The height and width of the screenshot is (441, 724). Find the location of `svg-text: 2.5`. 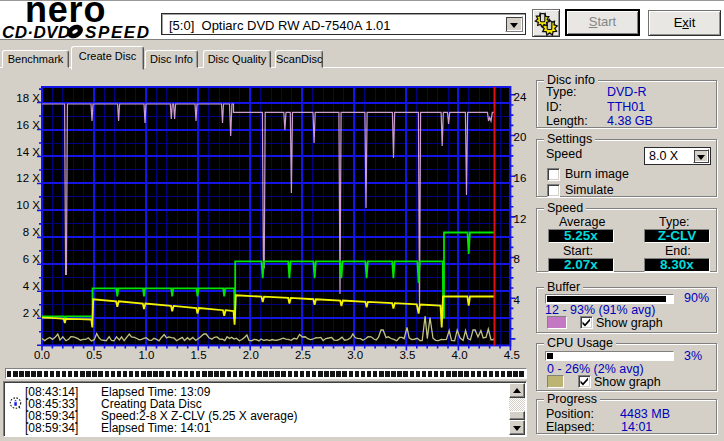

svg-text: 2.5 is located at coordinates (303, 355).